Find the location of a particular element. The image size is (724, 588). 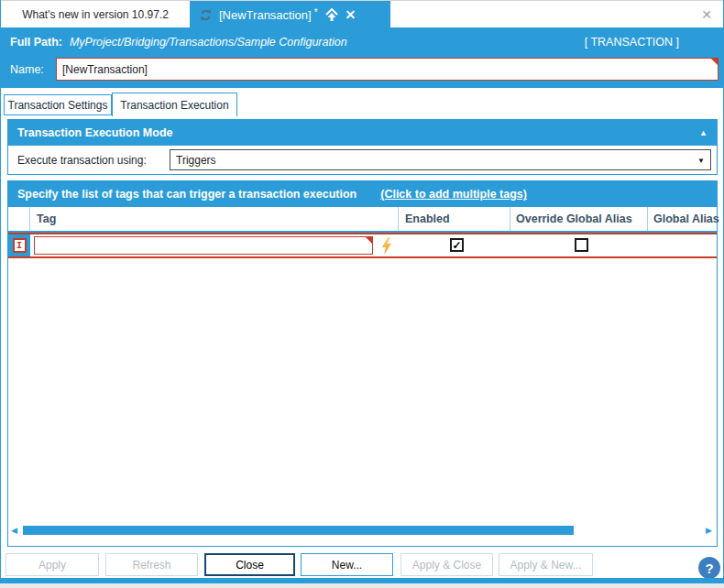

tab-transaction-settings-label: Transaction Settings is located at coordinates (59, 105).